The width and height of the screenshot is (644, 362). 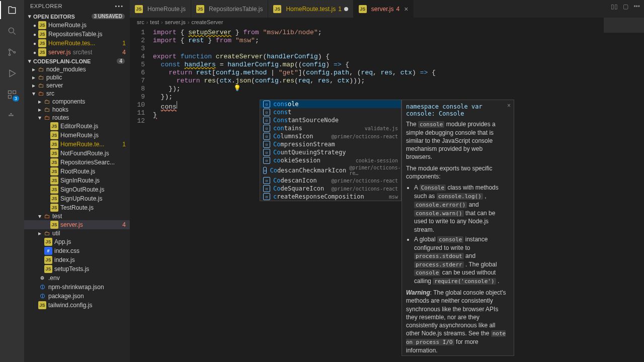 What do you see at coordinates (77, 180) in the screenshot?
I see `tree-item: JSSignInRoute.js` at bounding box center [77, 180].